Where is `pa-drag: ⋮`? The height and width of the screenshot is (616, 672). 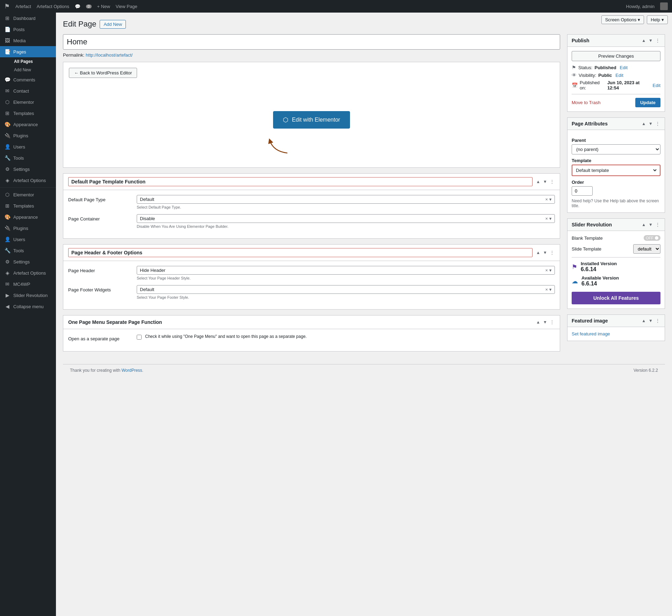 pa-drag: ⋮ is located at coordinates (658, 124).